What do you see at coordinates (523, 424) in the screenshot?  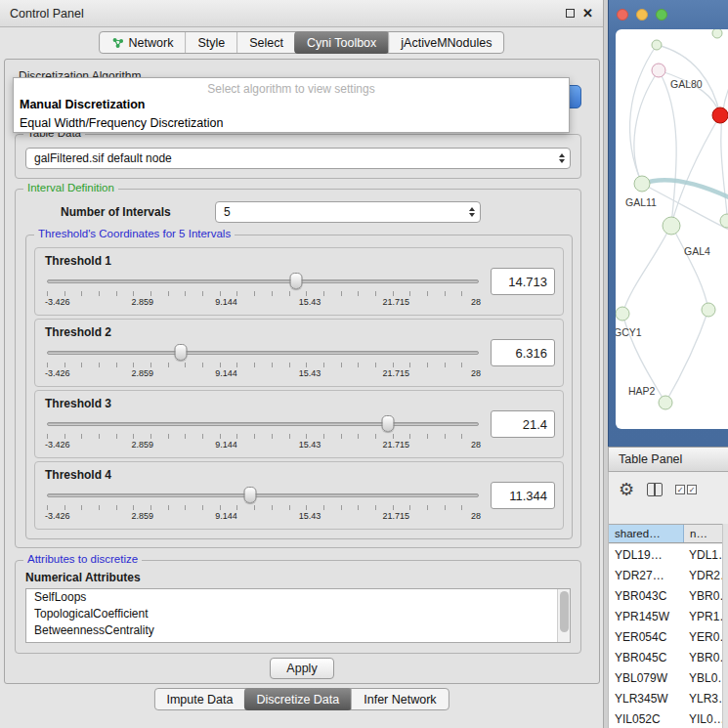 I see `threshold-value-field: 21.4` at bounding box center [523, 424].